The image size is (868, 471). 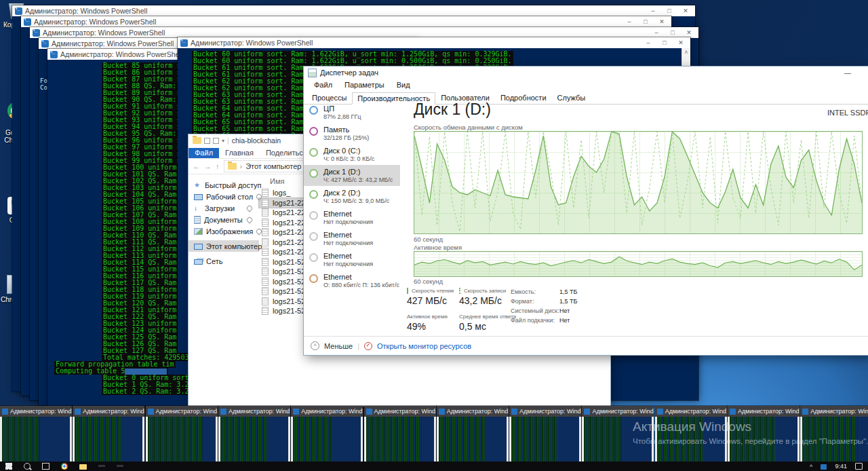 I want to click on perf-sidebar-item: Диск 2 (D:)Ч: 150 МБ/с З: 9,0 МБ/с, so click(x=352, y=197).